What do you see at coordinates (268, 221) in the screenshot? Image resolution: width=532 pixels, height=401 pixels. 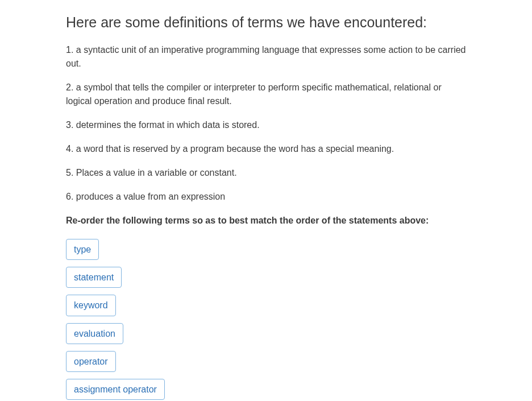 I see `reorder-instruction: Re-order the following terms so as to be…` at bounding box center [268, 221].